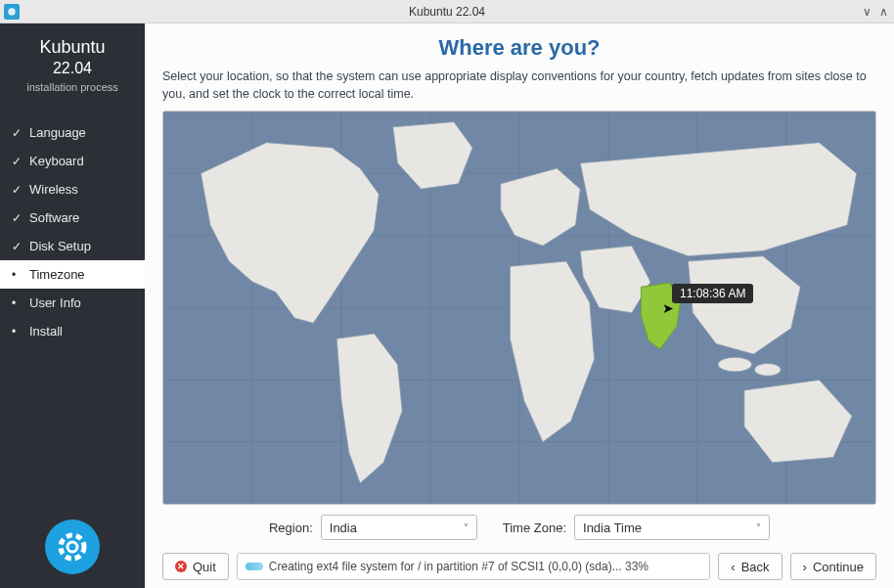  I want to click on sidebar-step-timezone: •Timezone, so click(72, 274).